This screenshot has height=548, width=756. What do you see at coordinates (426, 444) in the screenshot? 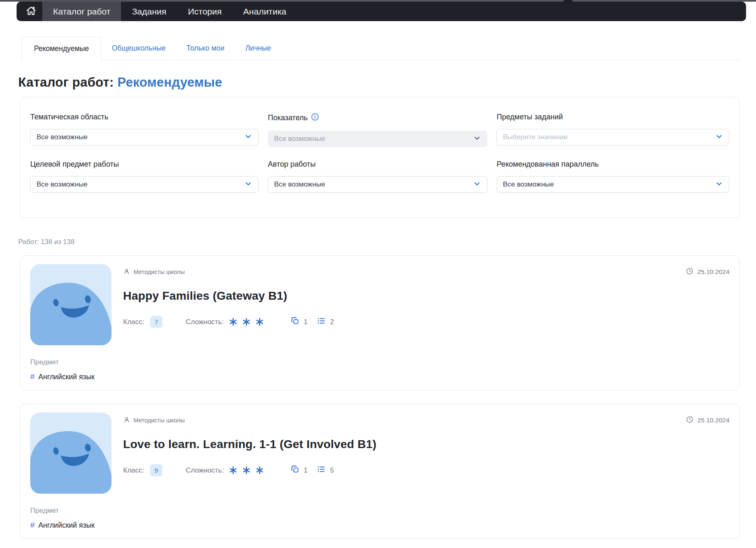
I see `card-title: Love to learn. Learning. 1-1 (Get Involv…` at bounding box center [426, 444].